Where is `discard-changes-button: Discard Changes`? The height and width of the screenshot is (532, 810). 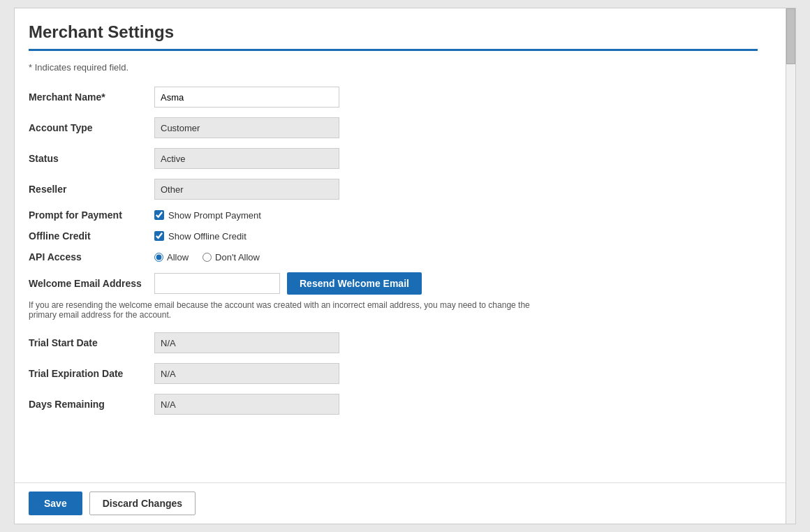
discard-changes-button: Discard Changes is located at coordinates (142, 503).